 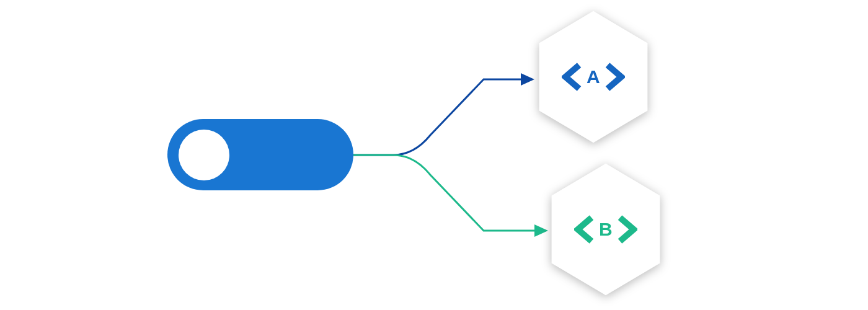 What do you see at coordinates (528, 79) in the screenshot?
I see `arrowhead-a-icon` at bounding box center [528, 79].